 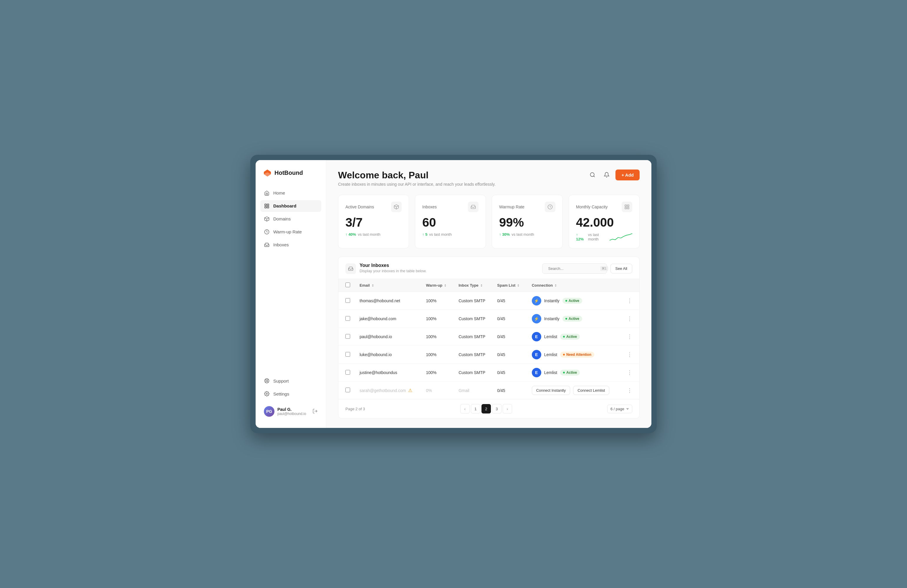 What do you see at coordinates (537, 301) in the screenshot?
I see `conn-icon-0: ⚡` at bounding box center [537, 301].